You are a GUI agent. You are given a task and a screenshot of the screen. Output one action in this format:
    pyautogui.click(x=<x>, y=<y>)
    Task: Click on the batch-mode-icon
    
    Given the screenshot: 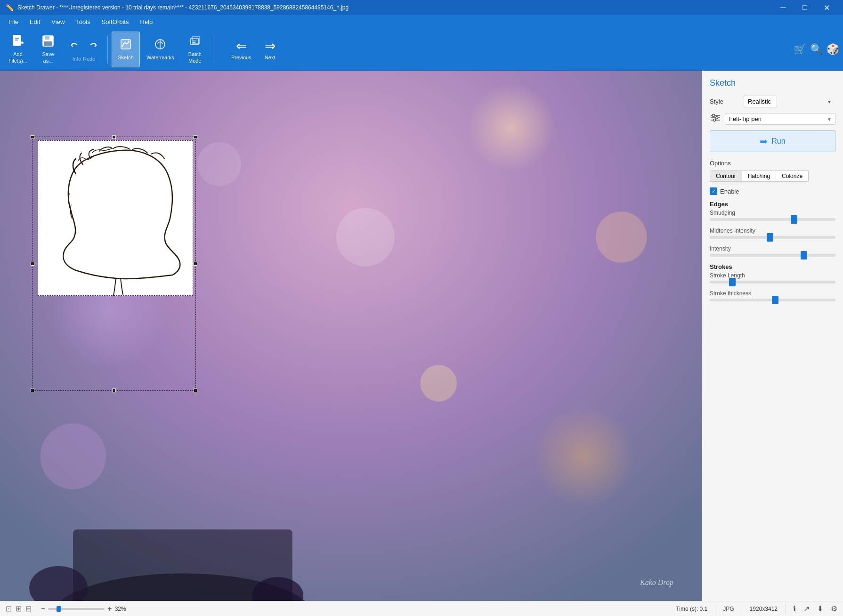 What is the action you would take?
    pyautogui.click(x=195, y=42)
    